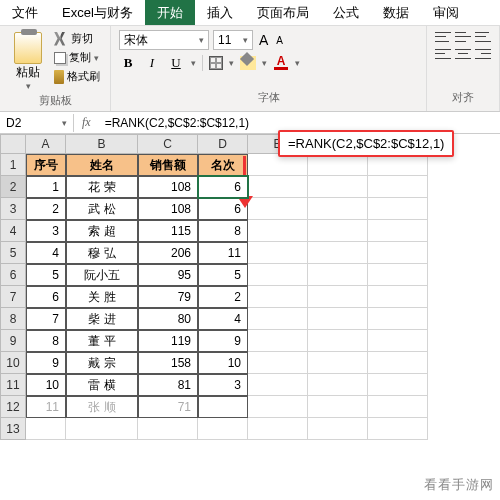 The height and width of the screenshot is (500, 500). Describe the element at coordinates (223, 187) in the screenshot. I see `cell-2-D: 6` at that location.